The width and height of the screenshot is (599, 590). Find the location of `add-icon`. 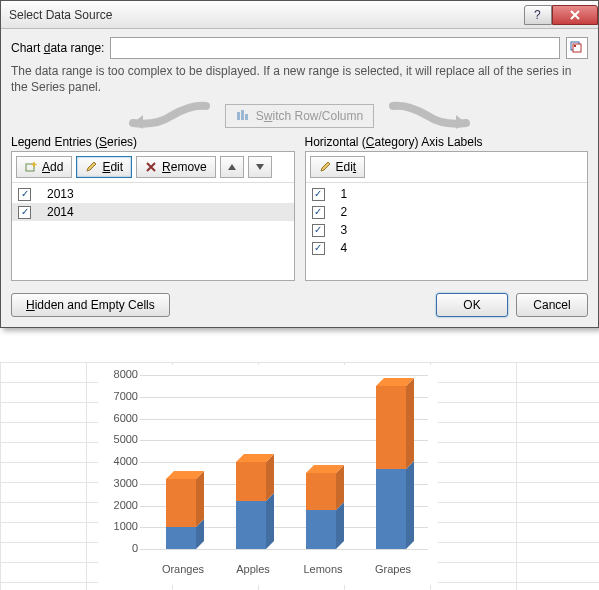

add-icon is located at coordinates (31, 167).